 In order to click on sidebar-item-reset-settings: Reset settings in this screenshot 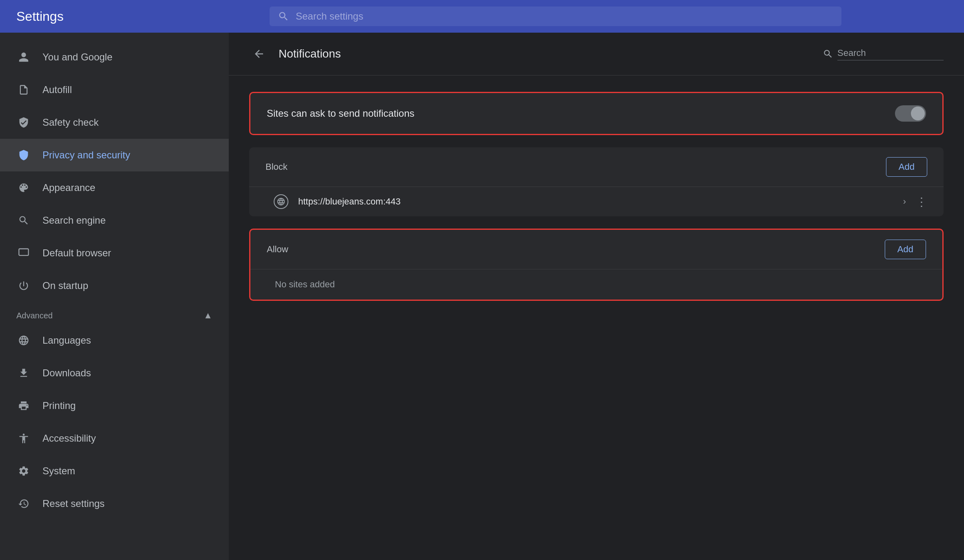, I will do `click(114, 504)`.